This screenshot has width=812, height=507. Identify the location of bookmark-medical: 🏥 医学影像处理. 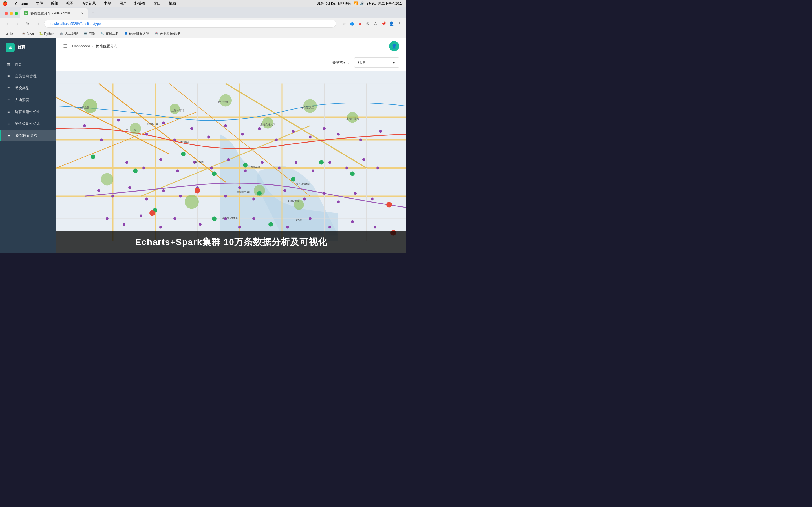
(167, 34).